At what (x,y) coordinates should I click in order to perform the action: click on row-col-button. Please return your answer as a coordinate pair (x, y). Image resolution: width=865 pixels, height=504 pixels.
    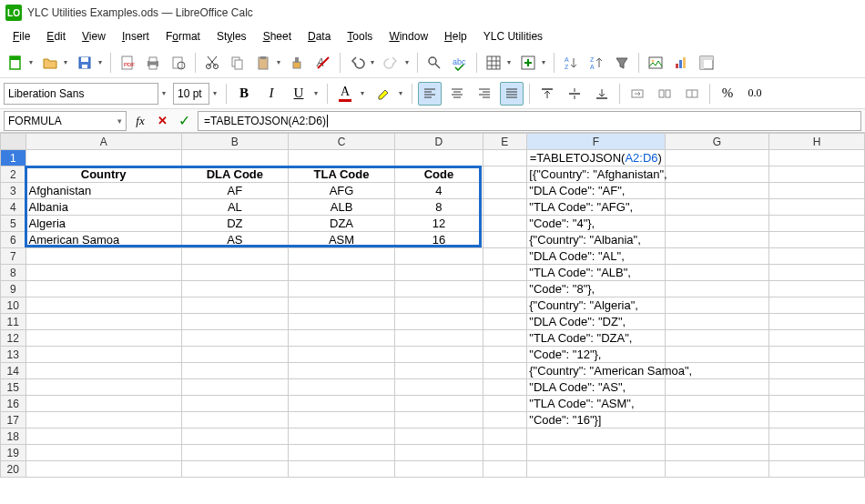
    Looking at the image, I should click on (494, 63).